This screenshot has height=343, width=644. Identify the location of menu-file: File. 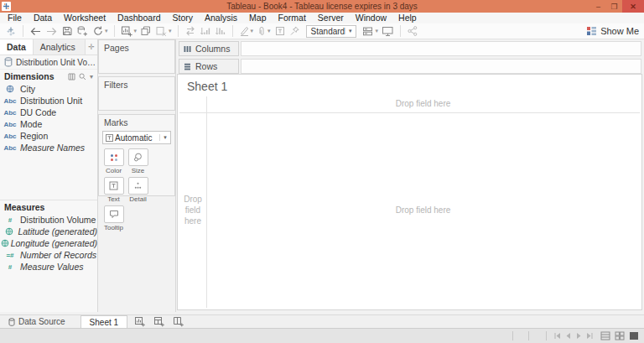
(15, 18).